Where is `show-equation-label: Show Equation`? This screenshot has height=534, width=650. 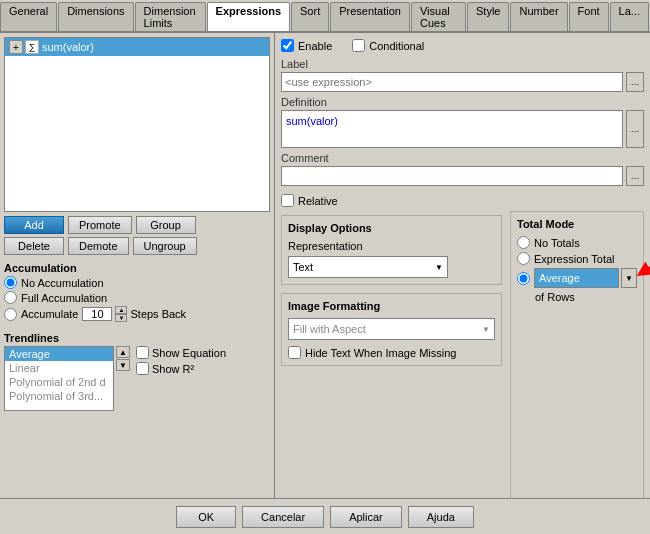
show-equation-label: Show Equation is located at coordinates (189, 353).